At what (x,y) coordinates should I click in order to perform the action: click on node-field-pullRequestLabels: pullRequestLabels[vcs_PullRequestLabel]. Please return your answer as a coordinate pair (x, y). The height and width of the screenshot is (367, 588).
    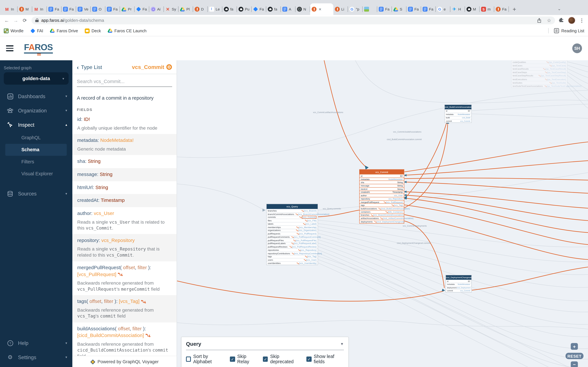
    Looking at the image, I should click on (292, 243).